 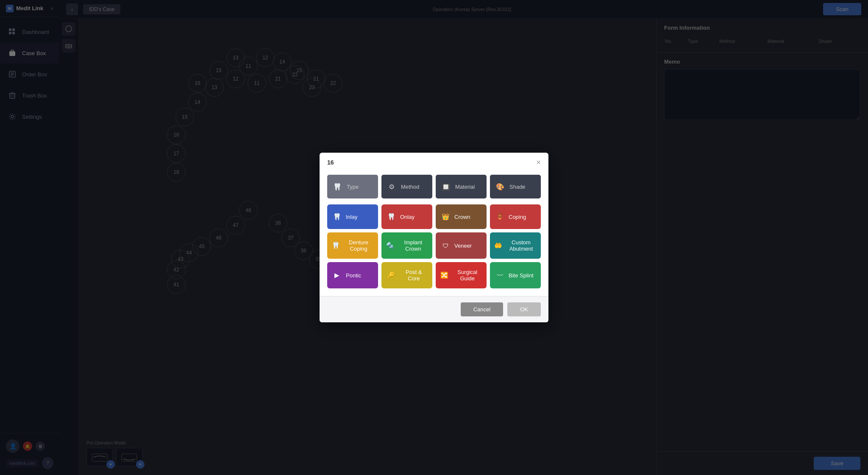 I want to click on option-custom-abutment: 🤲 Custom Abutment, so click(x=515, y=246).